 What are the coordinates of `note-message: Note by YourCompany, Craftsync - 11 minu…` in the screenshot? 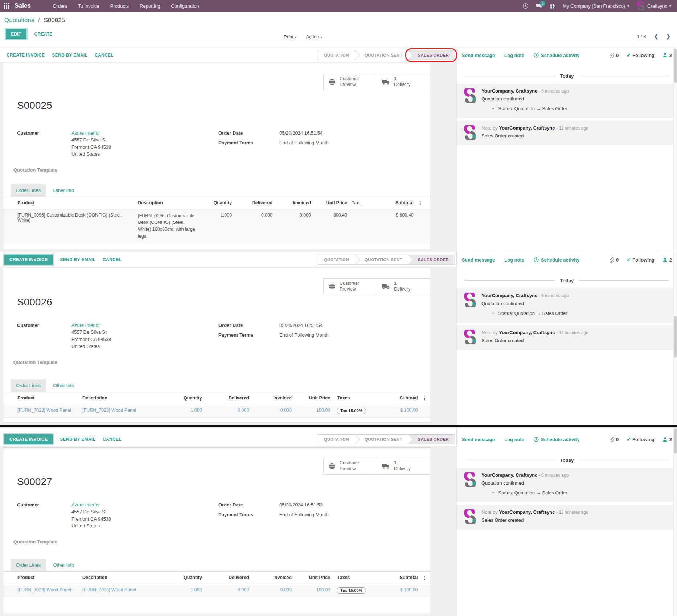 It's located at (567, 338).